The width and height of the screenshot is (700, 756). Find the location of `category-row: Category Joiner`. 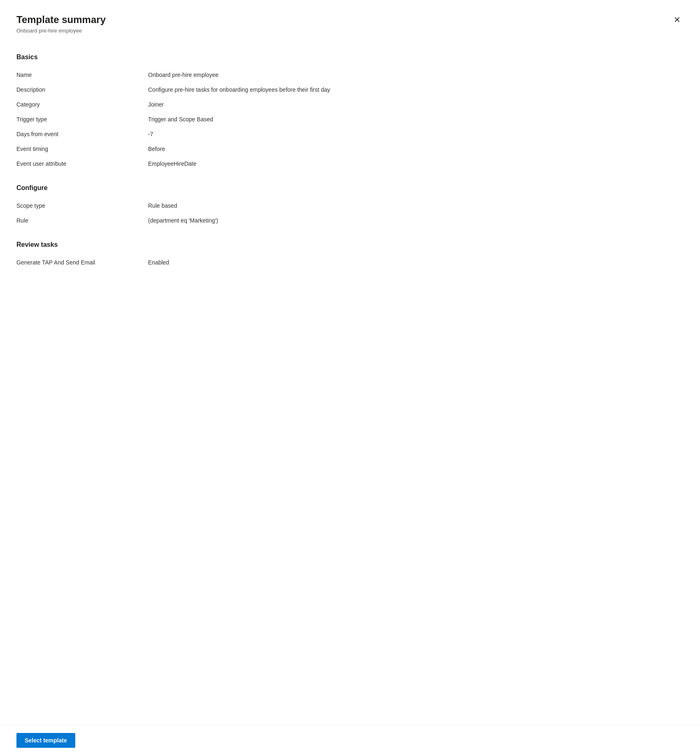

category-row: Category Joiner is located at coordinates (350, 104).